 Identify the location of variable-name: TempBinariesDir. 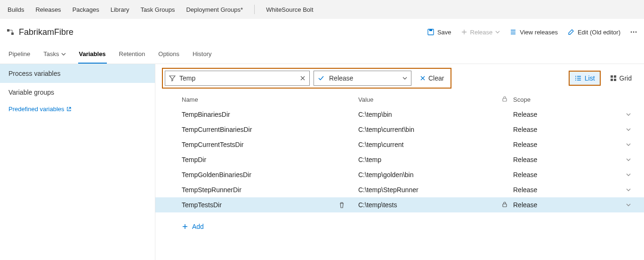
(206, 114).